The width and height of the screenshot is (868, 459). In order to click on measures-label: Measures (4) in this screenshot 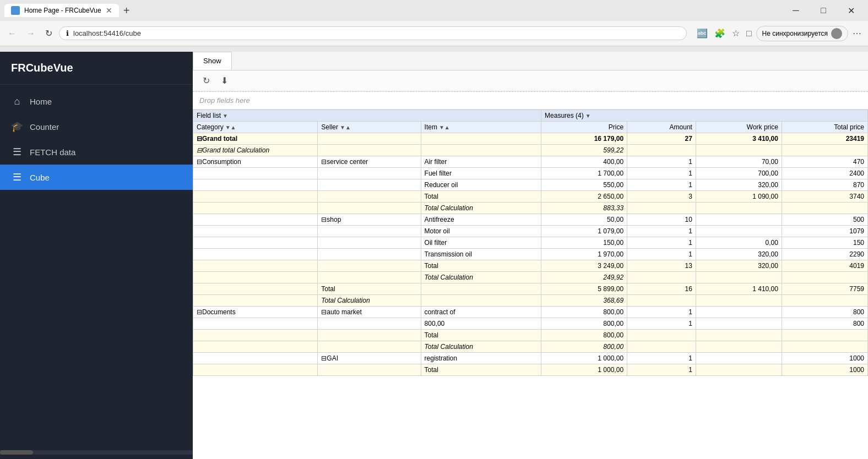, I will do `click(564, 116)`.